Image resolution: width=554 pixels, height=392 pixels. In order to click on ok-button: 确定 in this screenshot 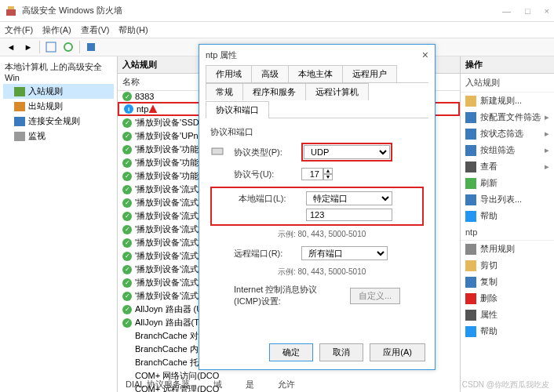, I will do `click(291, 353)`.